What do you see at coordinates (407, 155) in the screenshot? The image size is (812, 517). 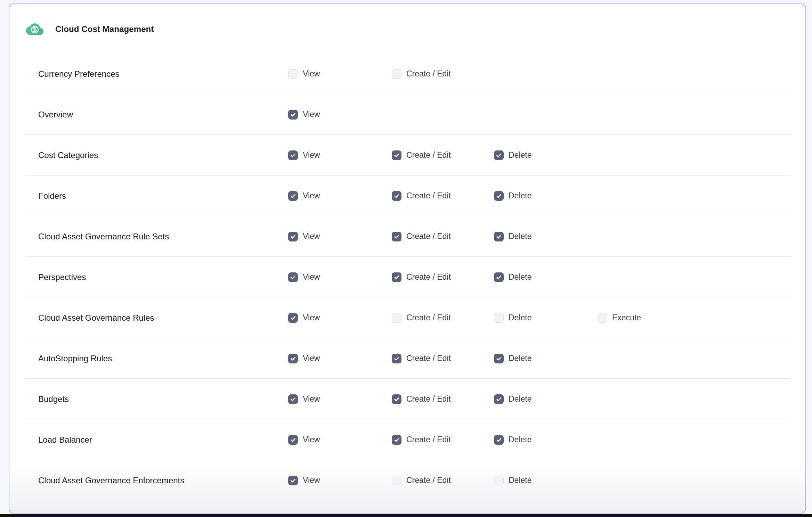 I see `permission-row: Cost CategoriesViewCreate / EditDelete` at bounding box center [407, 155].